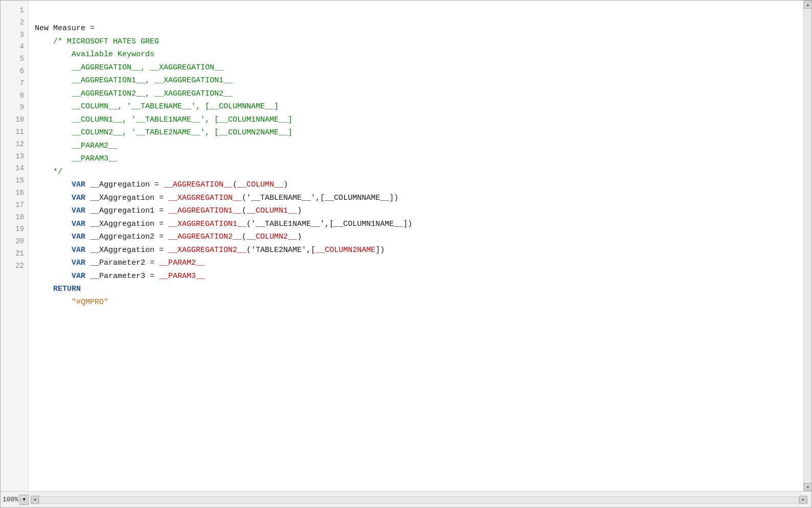  I want to click on scroll-left-button: ◄, so click(35, 500).